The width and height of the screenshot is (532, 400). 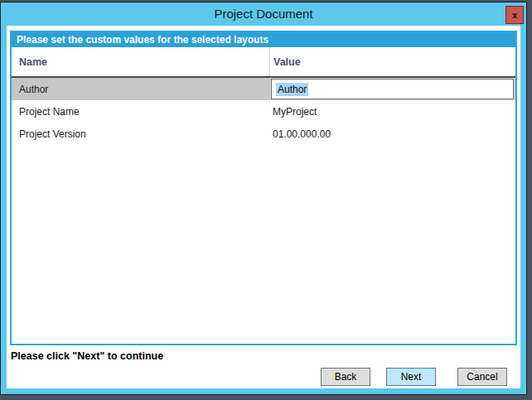 What do you see at coordinates (87, 356) in the screenshot?
I see `instruction-text: Please click "Next" to continue` at bounding box center [87, 356].